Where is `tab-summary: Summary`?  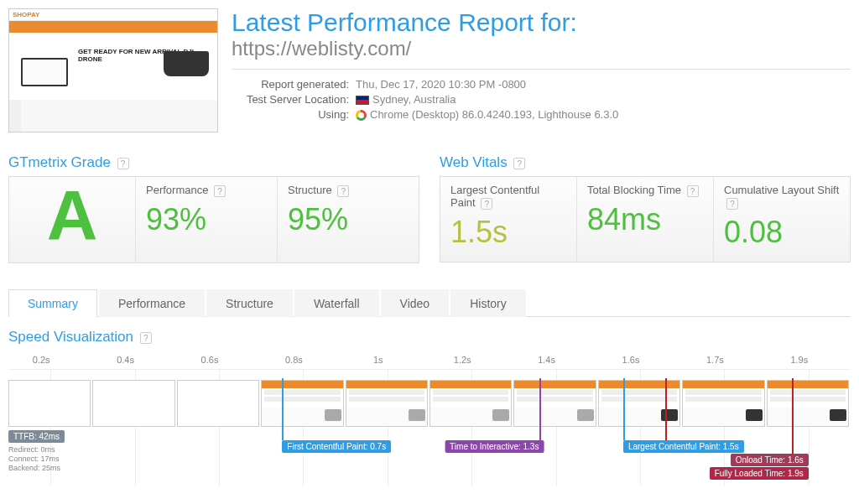 tab-summary: Summary is located at coordinates (53, 304).